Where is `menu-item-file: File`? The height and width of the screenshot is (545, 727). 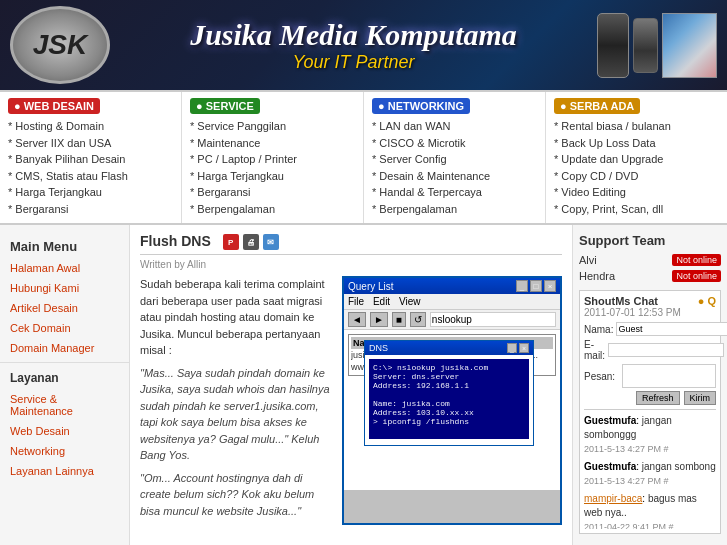
menu-item-file: File is located at coordinates (356, 302).